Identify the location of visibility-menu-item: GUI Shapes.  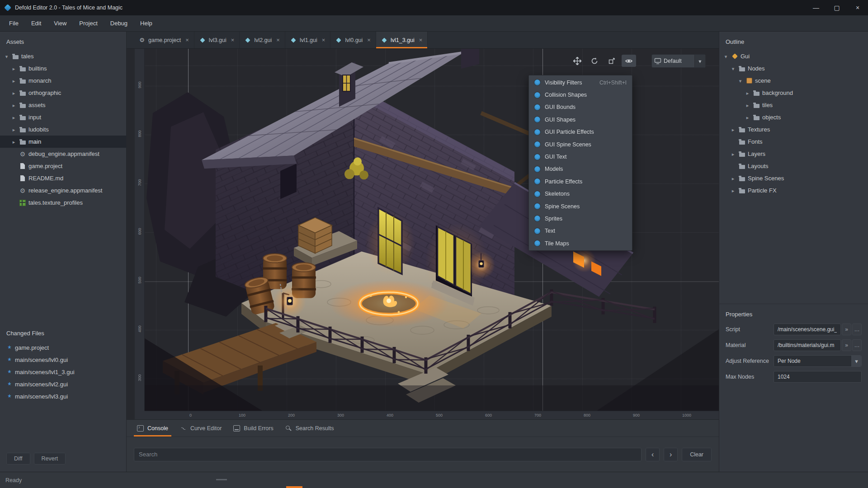
(580, 119).